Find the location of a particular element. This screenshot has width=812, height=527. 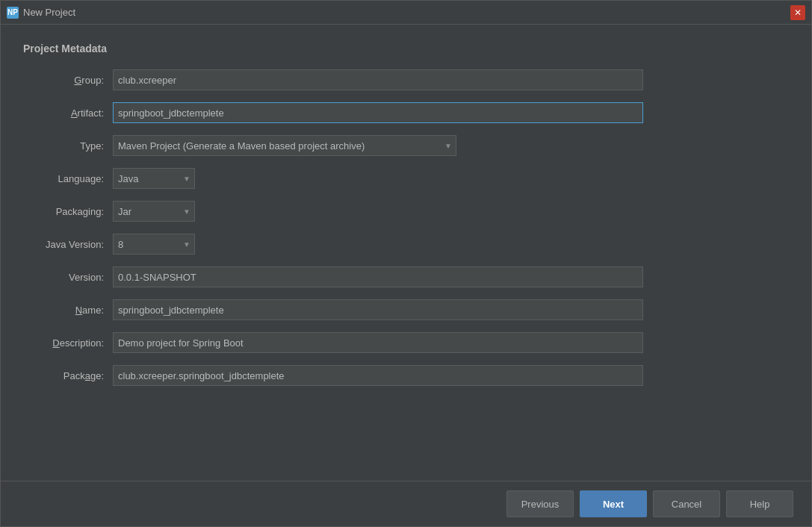

window-title: New Project is located at coordinates (49, 12).